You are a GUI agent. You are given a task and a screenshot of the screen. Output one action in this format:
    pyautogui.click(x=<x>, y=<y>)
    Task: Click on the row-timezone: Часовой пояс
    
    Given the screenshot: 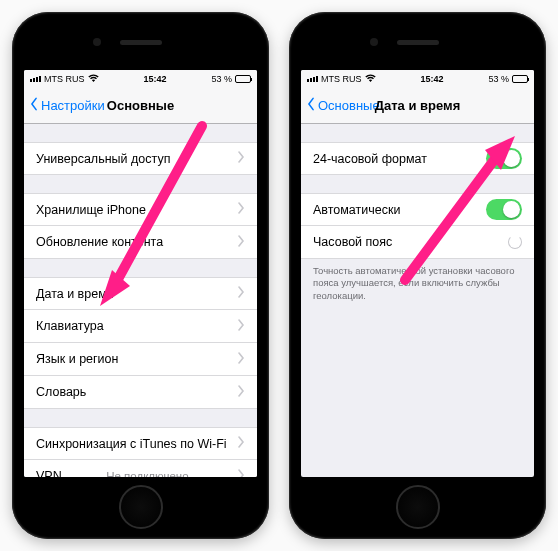 What is the action you would take?
    pyautogui.click(x=418, y=242)
    